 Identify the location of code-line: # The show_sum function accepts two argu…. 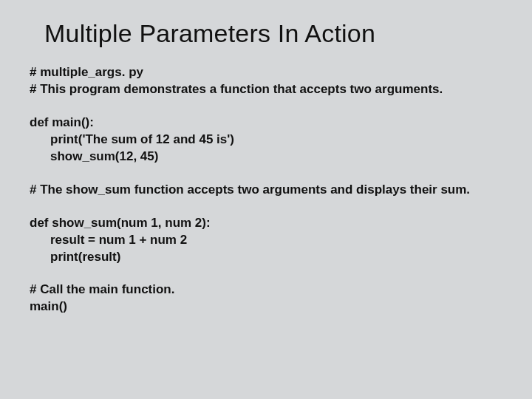
(266, 191).